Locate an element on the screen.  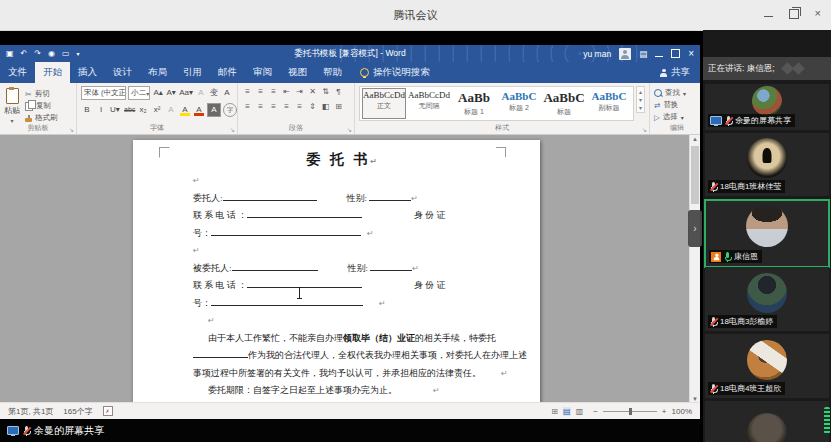
document-line: 由于本人工作繁忙，不能亲自办理领取毕（结）业证的相关手续，特委托 is located at coordinates (343, 339).